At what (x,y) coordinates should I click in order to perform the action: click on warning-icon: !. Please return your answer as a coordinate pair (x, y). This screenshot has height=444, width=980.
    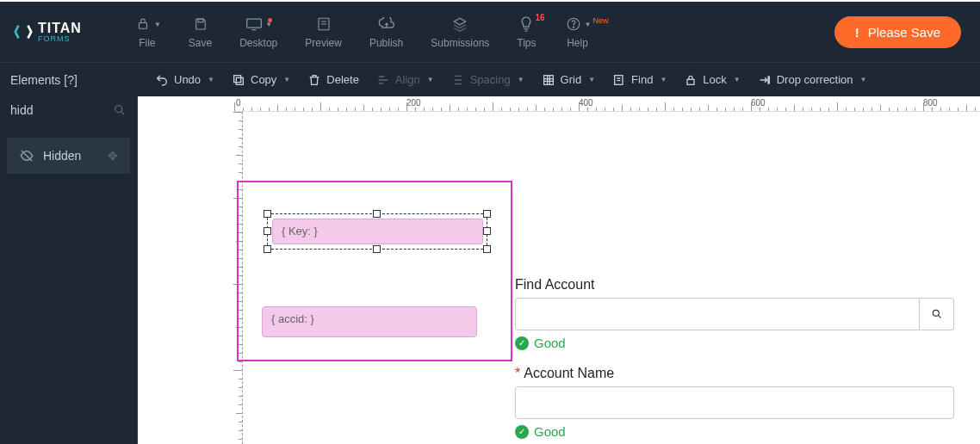
    Looking at the image, I should click on (858, 33).